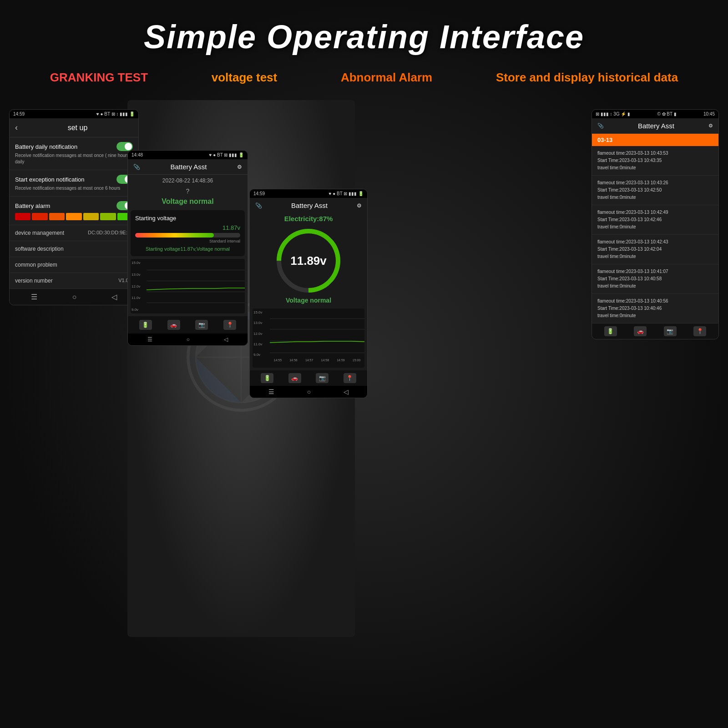  I want to click on history-entry-3: flameout time:2023-03-13 10:42:49 Start …, so click(655, 220).